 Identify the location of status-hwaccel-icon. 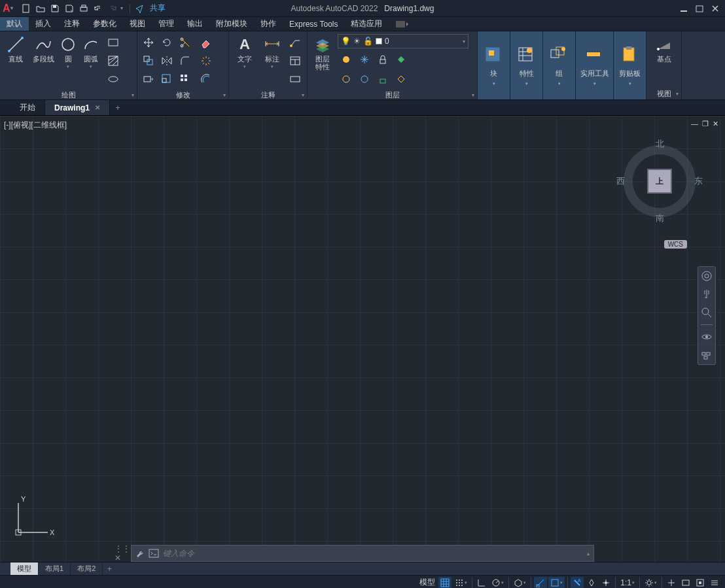
(686, 583).